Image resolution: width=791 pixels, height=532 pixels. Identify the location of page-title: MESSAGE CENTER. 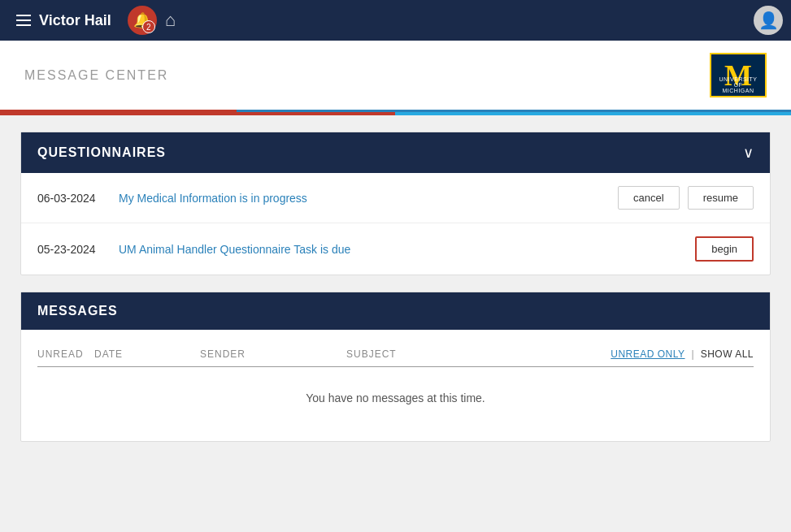
(96, 76).